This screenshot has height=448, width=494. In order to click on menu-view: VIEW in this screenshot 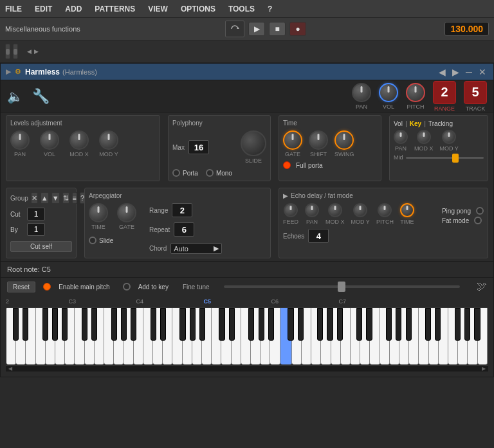, I will do `click(158, 9)`.